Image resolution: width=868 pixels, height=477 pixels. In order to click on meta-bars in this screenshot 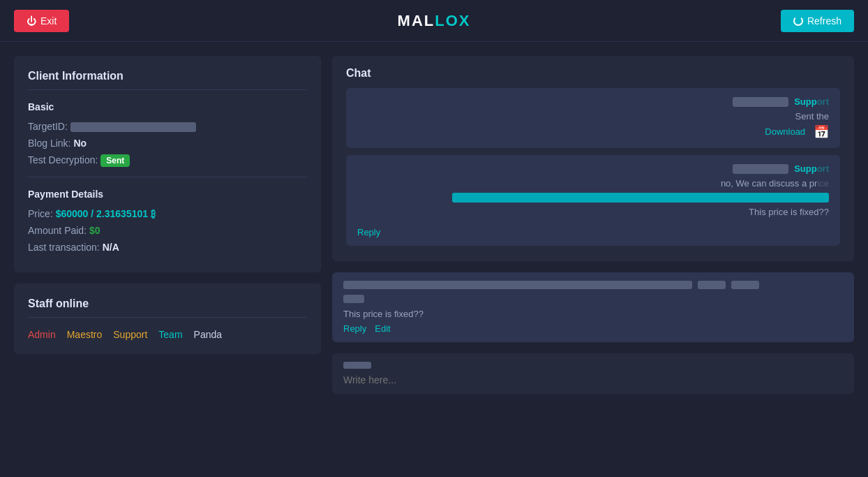, I will do `click(593, 285)`.